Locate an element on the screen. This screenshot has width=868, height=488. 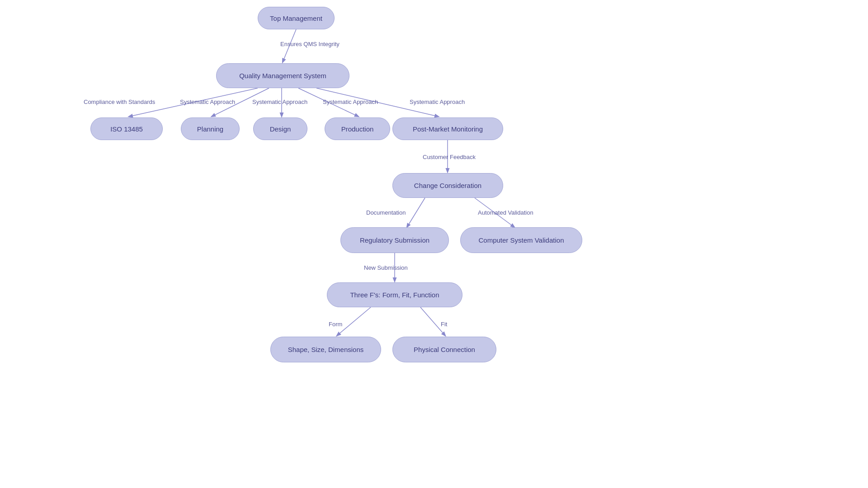
label-sys4: Systematic Approach is located at coordinates (437, 102).